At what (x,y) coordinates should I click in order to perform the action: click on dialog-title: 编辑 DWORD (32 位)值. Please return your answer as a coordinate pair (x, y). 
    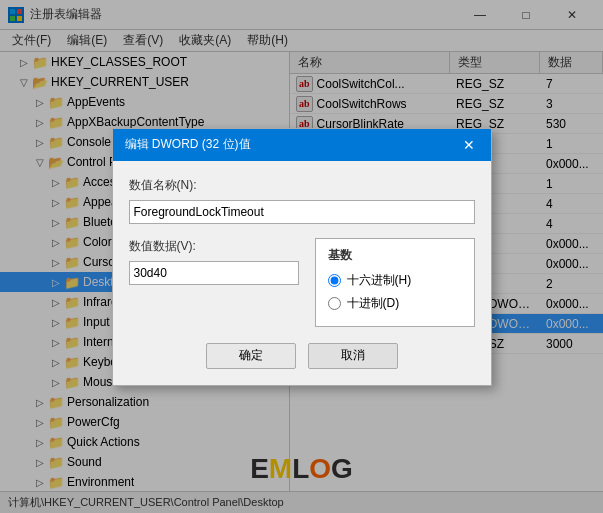
    Looking at the image, I should click on (188, 144).